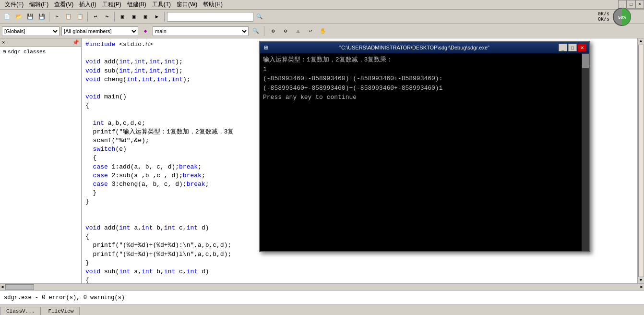  I want to click on scroll-left-btn: ◀, so click(2, 287).